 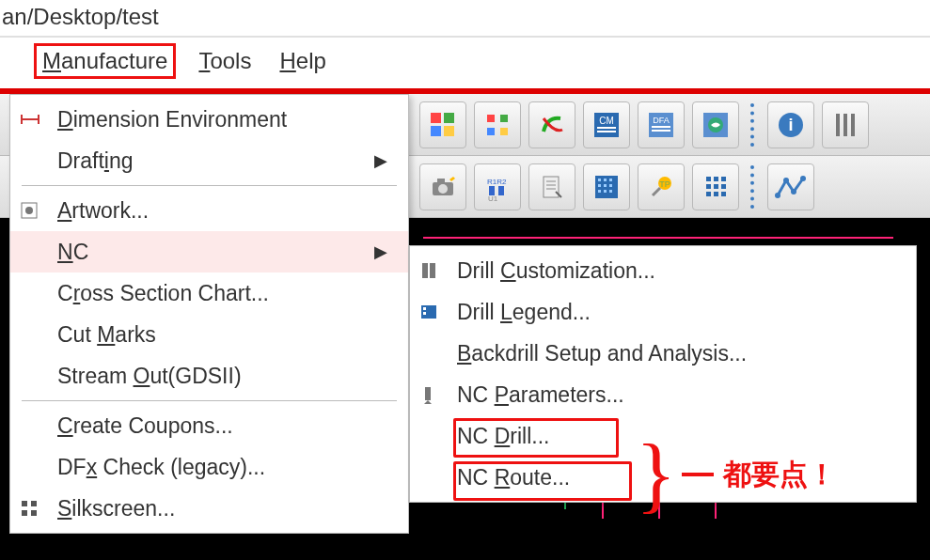 I want to click on drill-legend-icon, so click(x=433, y=312).